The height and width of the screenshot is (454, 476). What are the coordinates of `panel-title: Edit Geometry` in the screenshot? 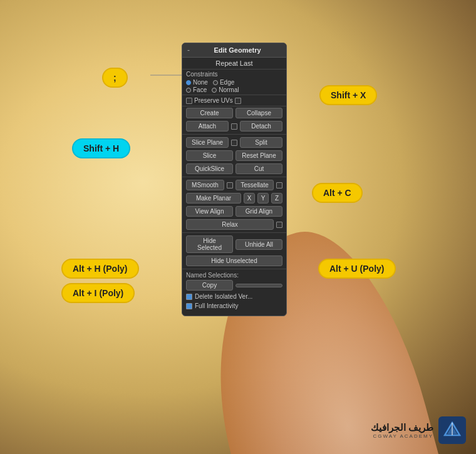 It's located at (237, 50).